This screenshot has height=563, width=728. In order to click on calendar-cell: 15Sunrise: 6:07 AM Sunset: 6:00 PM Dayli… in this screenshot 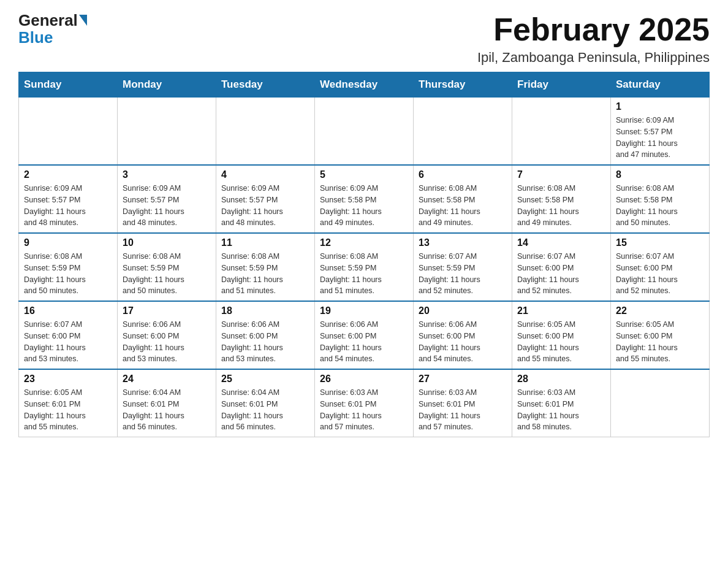, I will do `click(661, 267)`.